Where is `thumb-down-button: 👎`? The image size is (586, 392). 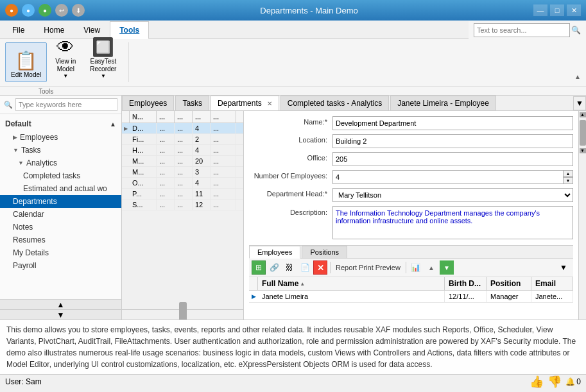 thumb-down-button: 👎 is located at coordinates (555, 382).